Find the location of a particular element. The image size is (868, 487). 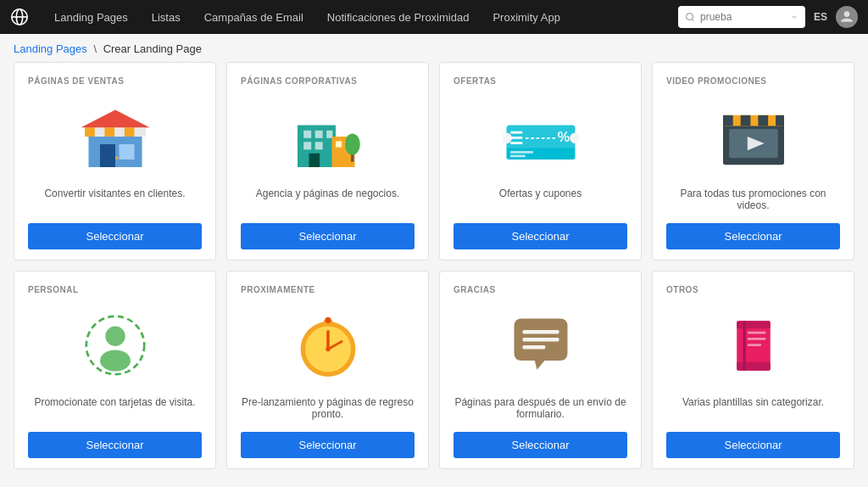

card-illustration-video-promociones is located at coordinates (753, 137).